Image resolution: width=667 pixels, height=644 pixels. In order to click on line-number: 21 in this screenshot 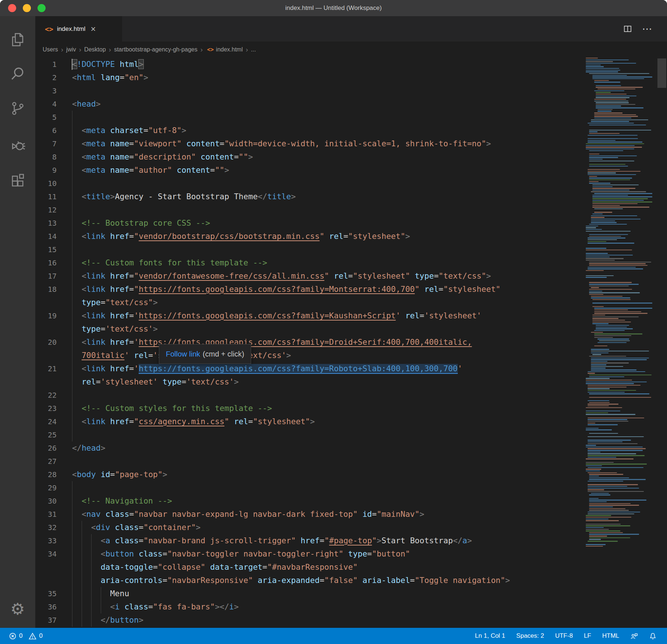, I will do `click(46, 369)`.